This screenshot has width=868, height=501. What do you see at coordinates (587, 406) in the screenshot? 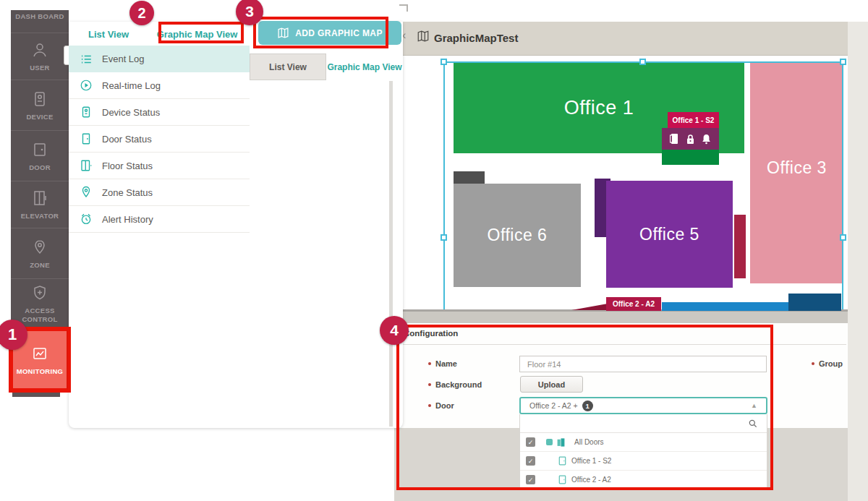
I see `door-count-badge: 1` at bounding box center [587, 406].